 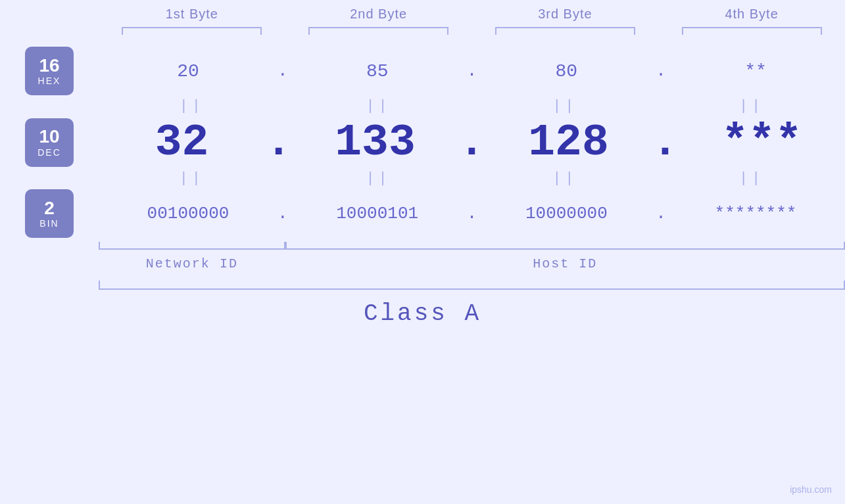 What do you see at coordinates (377, 71) in the screenshot?
I see `hex-byte2: 85` at bounding box center [377, 71].